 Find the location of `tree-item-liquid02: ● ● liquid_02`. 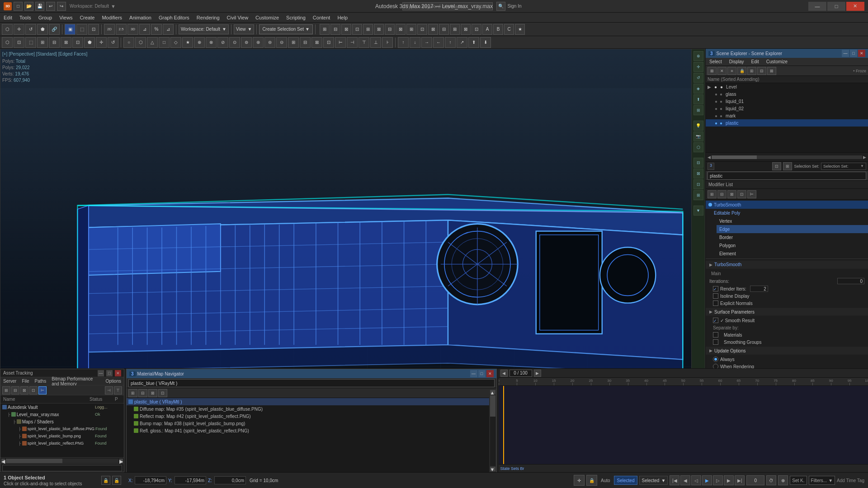

tree-item-liquid02: ● ● liquid_02 is located at coordinates (787, 108).